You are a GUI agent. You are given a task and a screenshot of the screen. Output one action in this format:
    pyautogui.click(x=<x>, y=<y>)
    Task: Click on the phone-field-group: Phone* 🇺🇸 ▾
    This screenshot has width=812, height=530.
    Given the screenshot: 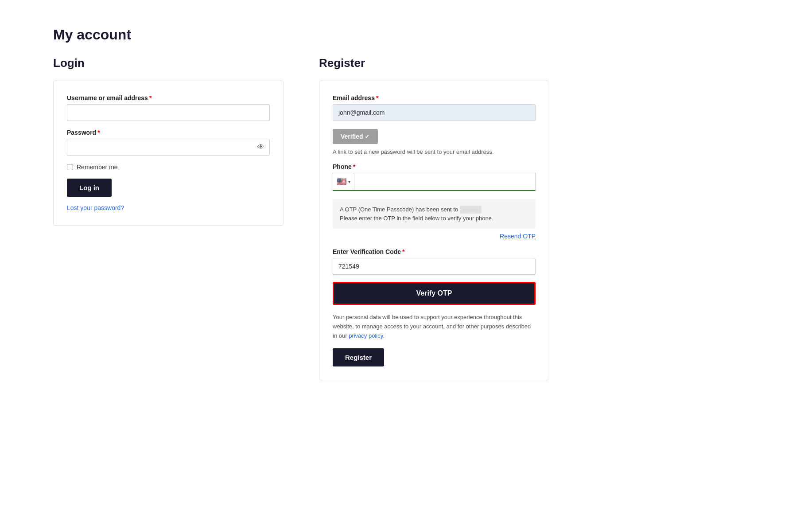 What is the action you would take?
    pyautogui.click(x=434, y=177)
    